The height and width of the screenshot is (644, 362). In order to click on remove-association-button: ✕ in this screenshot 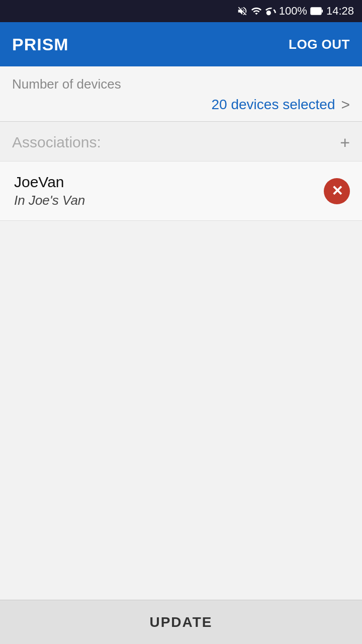, I will do `click(337, 191)`.